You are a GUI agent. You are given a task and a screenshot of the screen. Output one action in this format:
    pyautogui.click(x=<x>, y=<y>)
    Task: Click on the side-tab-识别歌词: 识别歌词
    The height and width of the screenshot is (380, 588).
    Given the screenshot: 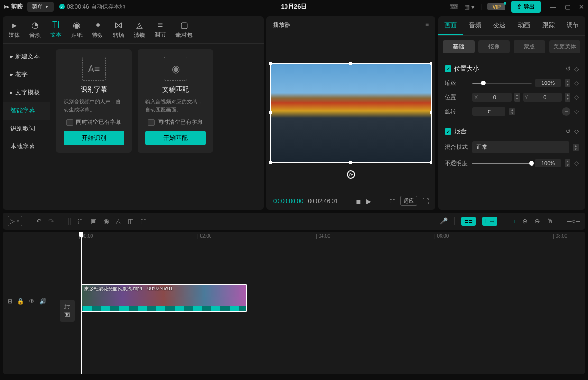 What is the action you would take?
    pyautogui.click(x=27, y=129)
    